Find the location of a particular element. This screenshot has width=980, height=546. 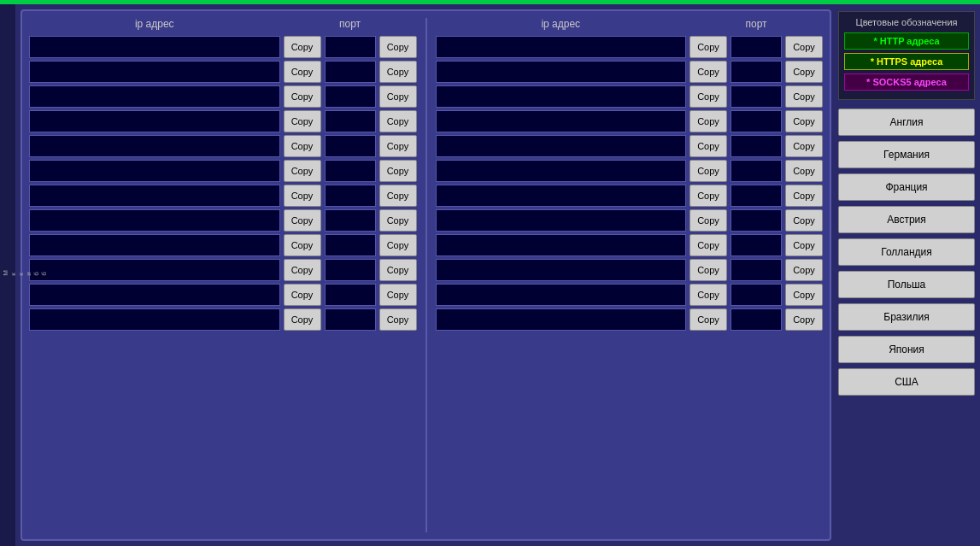

copy-port-left-11: Copy is located at coordinates (398, 295).